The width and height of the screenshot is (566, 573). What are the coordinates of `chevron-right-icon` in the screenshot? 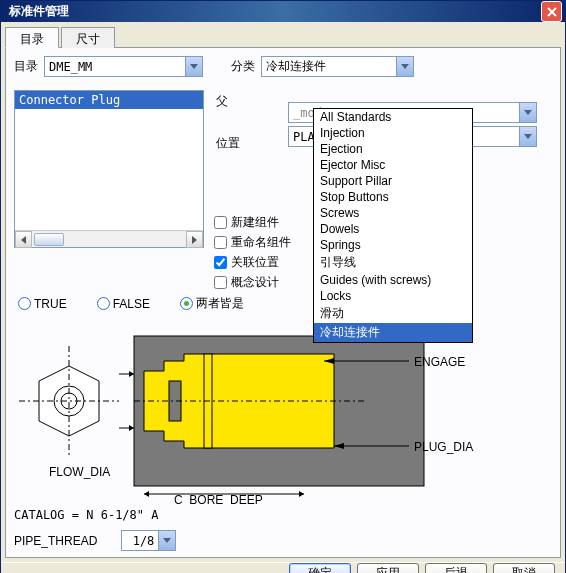 It's located at (194, 240).